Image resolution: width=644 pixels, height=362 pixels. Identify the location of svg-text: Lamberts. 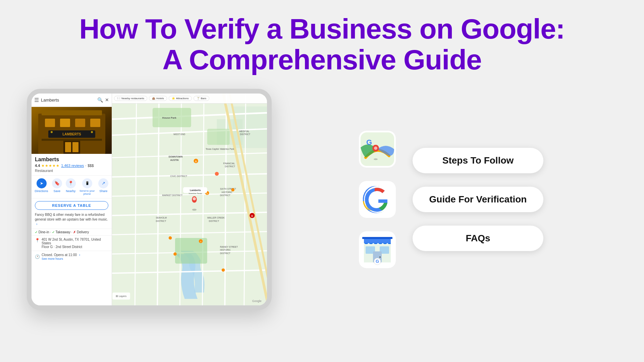
(195, 190).